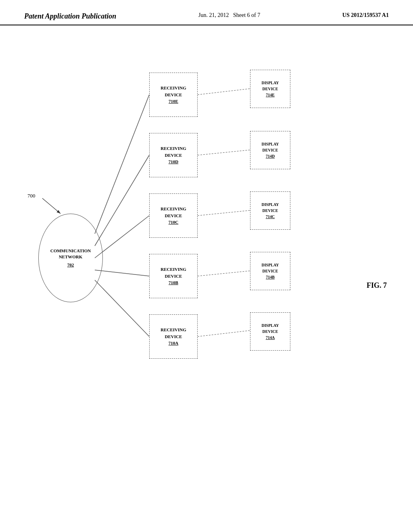 The width and height of the screenshot is (413, 532). What do you see at coordinates (173, 162) in the screenshot?
I see `receiving-device-D-number: 710D` at bounding box center [173, 162].